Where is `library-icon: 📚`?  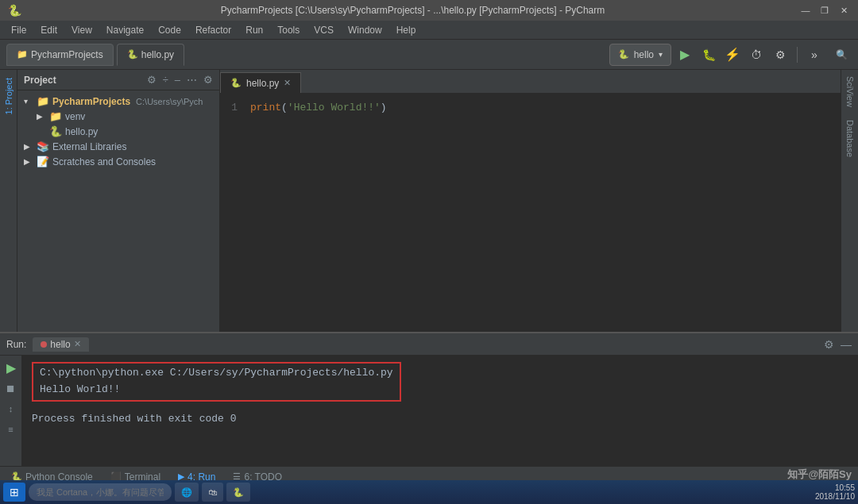
library-icon: 📚 is located at coordinates (43, 146).